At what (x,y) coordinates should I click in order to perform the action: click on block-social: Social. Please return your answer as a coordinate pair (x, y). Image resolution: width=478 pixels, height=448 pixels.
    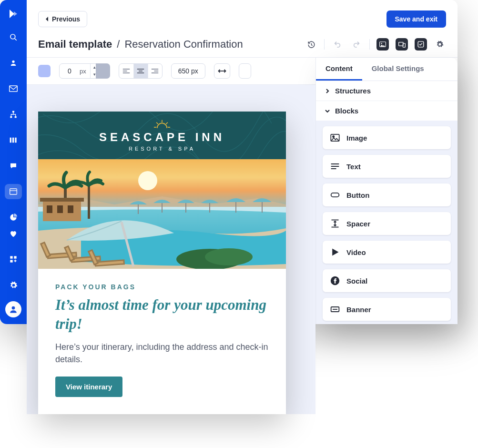
    Looking at the image, I should click on (387, 281).